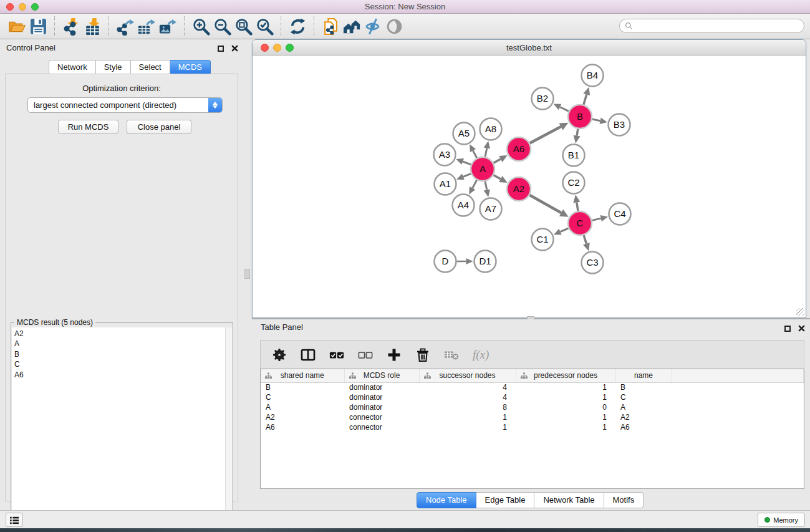  What do you see at coordinates (302, 375) in the screenshot?
I see `column-header-shared-name: shared name` at bounding box center [302, 375].